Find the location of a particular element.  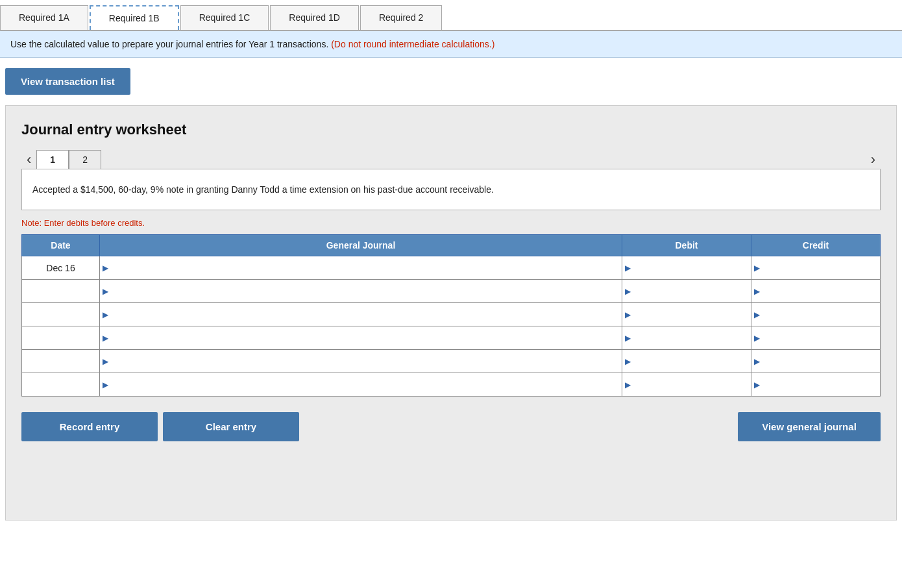

entry-nav: ‹ 1 2 › is located at coordinates (451, 160).